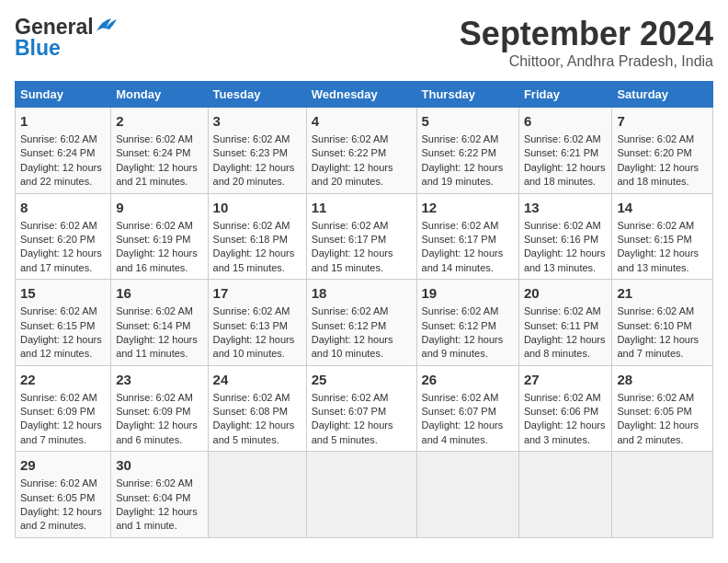 This screenshot has width=728, height=563. I want to click on day-number: 12, so click(468, 208).